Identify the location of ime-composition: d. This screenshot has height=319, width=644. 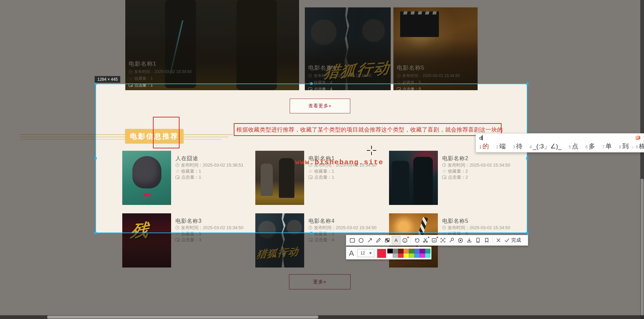
(481, 138).